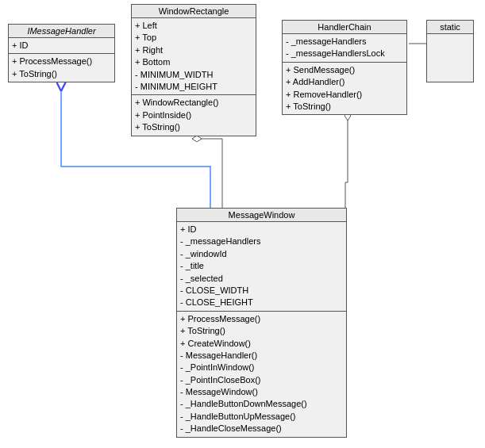  Describe the element at coordinates (450, 27) in the screenshot. I see `static-title: static` at that location.